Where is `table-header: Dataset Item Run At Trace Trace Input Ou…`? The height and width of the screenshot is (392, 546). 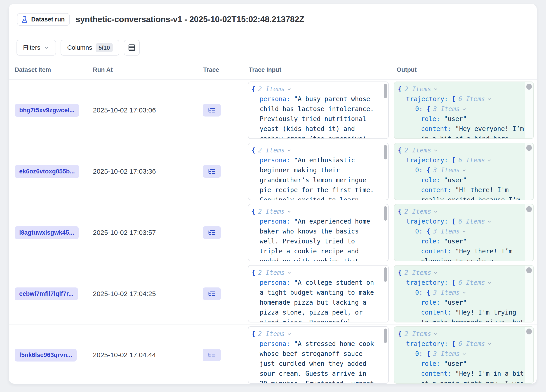 table-header: Dataset Item Run At Trace Trace Input Ou… is located at coordinates (273, 70).